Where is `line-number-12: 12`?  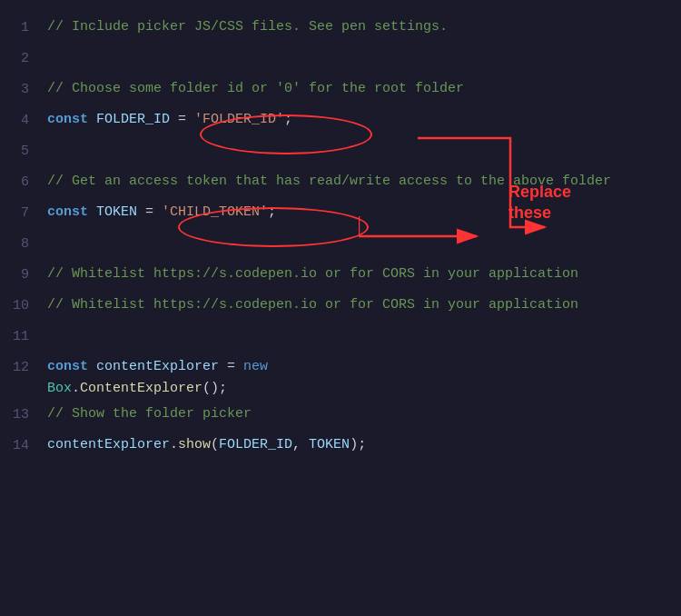 line-number-12: 12 is located at coordinates (24, 367).